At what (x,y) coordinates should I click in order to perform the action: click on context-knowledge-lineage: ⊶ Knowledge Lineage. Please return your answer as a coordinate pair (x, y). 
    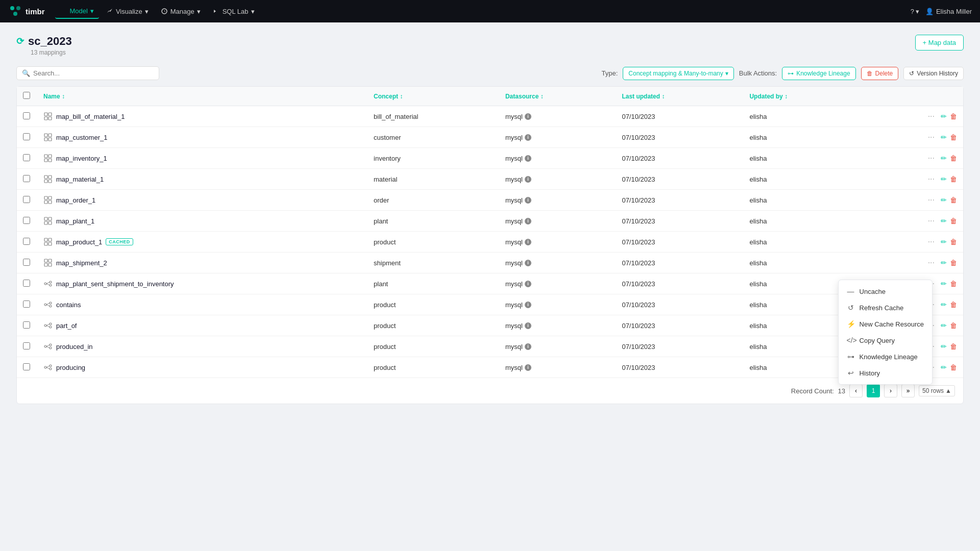
    Looking at the image, I should click on (885, 357).